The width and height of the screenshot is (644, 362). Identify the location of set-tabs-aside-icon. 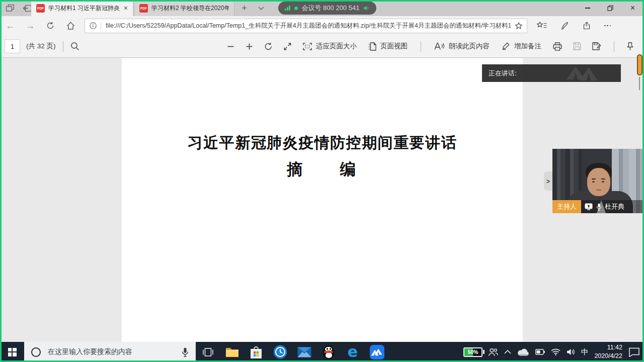
(27, 8).